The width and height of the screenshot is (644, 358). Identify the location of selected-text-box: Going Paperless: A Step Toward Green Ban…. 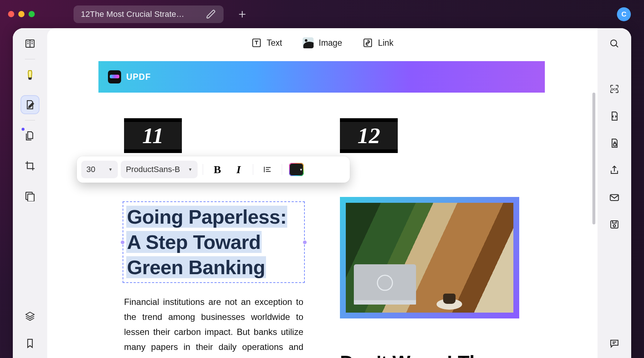
(214, 242).